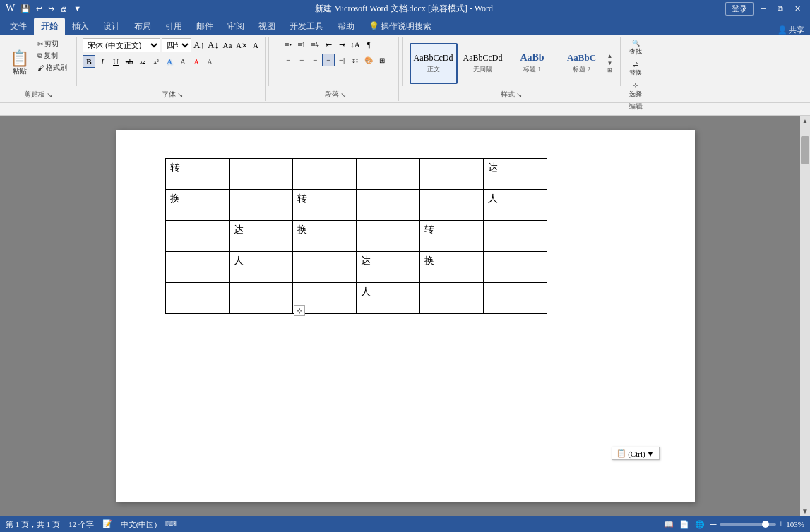 Image resolution: width=810 pixels, height=532 pixels. I want to click on highlight-color-btn: A, so click(183, 61).